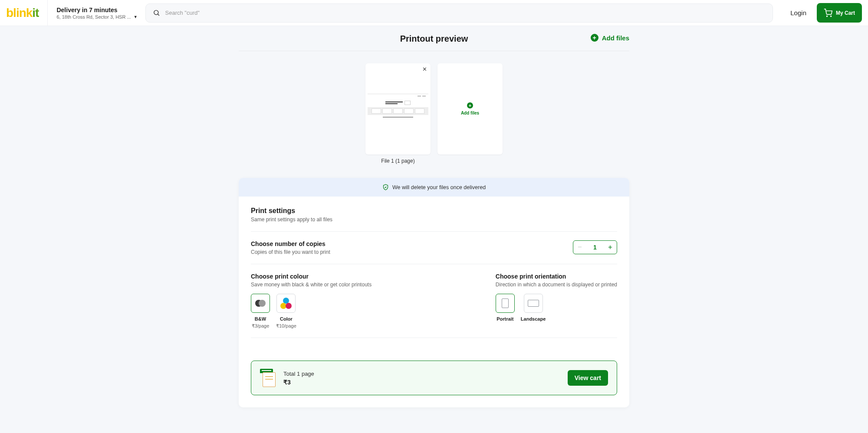 Image resolution: width=868 pixels, height=433 pixels. What do you see at coordinates (97, 17) in the screenshot?
I see `delivery-address: 6, 18th Cross Rd, Sector 3, HSR ... ▼` at bounding box center [97, 17].